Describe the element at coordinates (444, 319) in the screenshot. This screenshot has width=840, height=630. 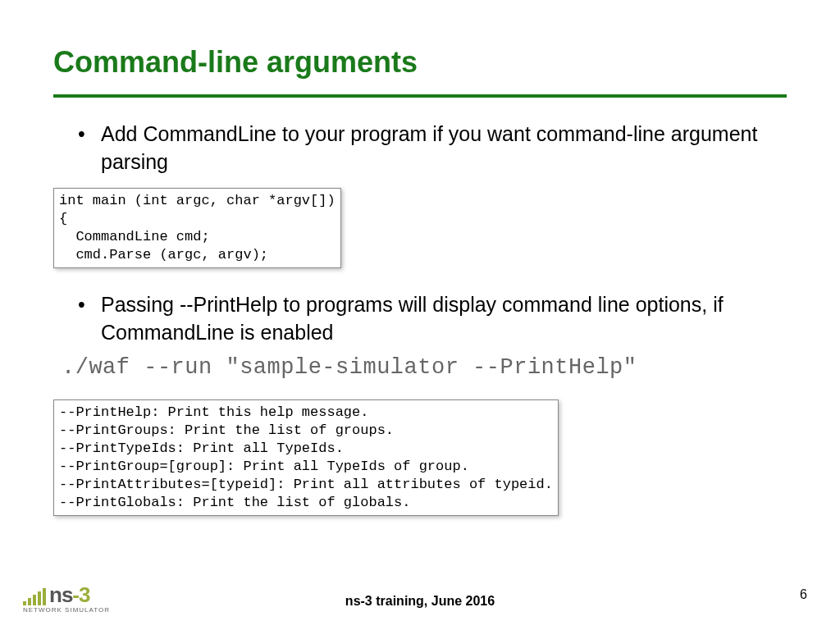
I see `bullet-text: Passing --PrintHelp to programs will dis…` at that location.